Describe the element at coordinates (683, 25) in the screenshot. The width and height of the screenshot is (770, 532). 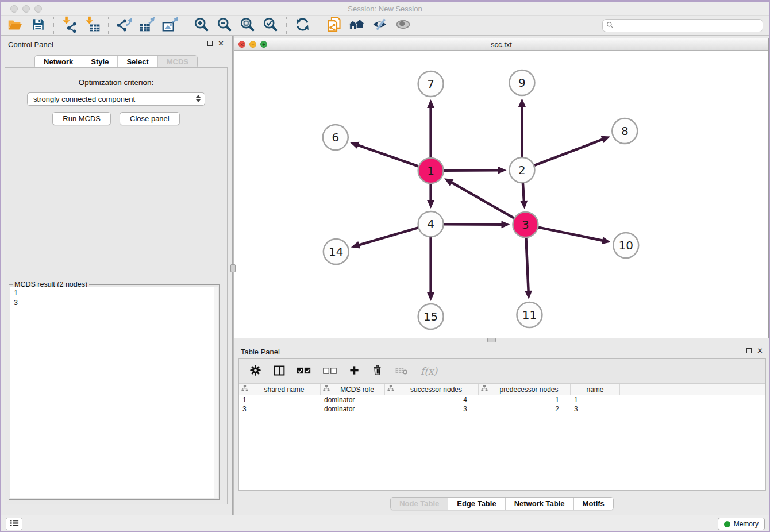
I see `search-box` at that location.